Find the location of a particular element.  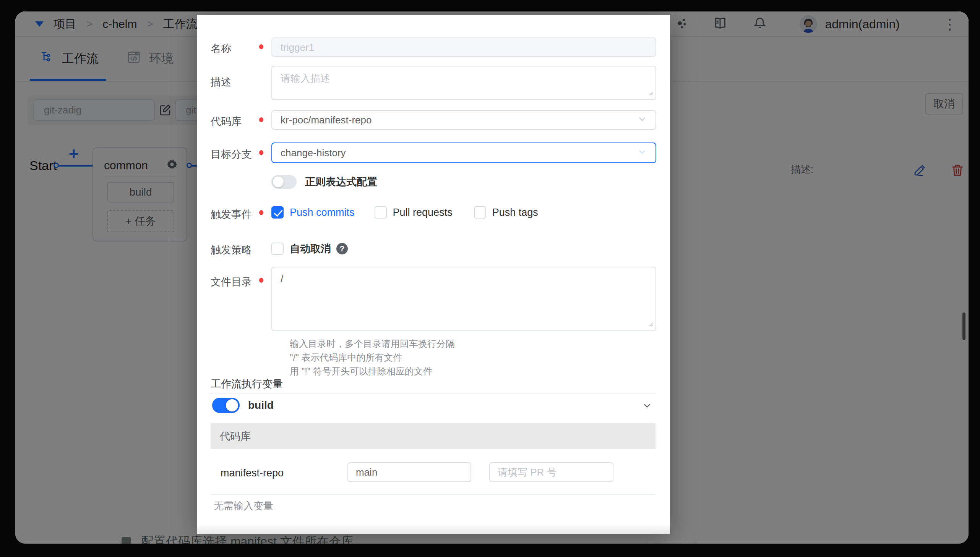

dirs-help-text: 输入目录时，多个目录请用回车换行分隔 "/" 表示代码库中的所有文件 用 "!"… is located at coordinates (372, 358).